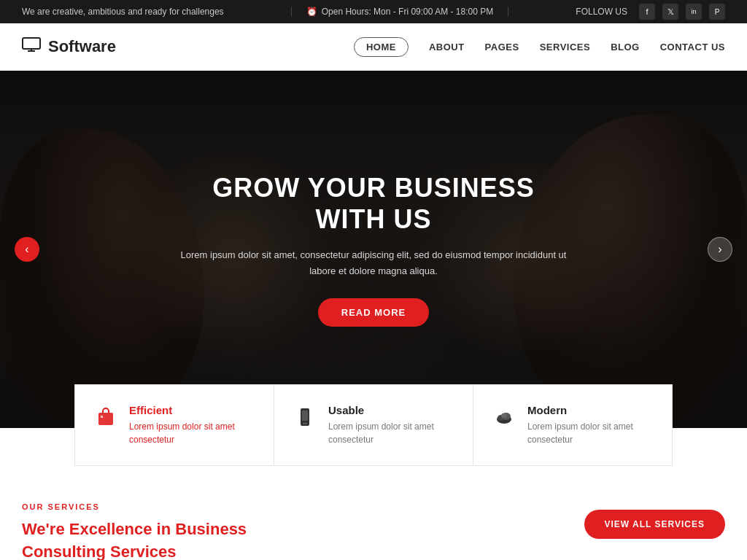 This screenshot has height=560, width=747. I want to click on hero-cta-button: READ MORE, so click(374, 312).